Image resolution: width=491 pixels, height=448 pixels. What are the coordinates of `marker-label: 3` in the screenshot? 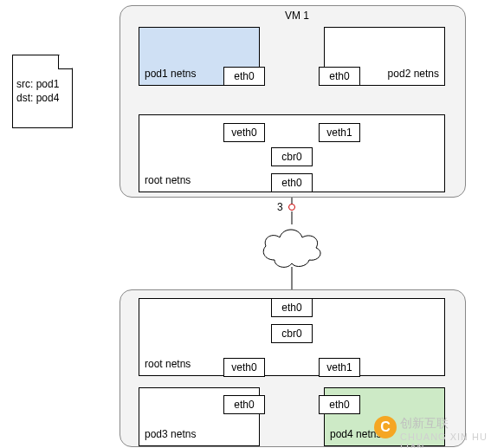 It's located at (281, 207).